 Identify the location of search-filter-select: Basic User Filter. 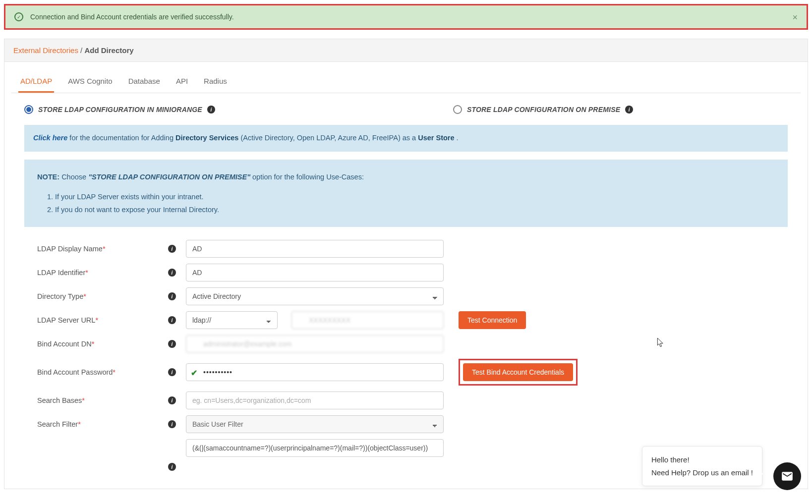
(315, 424).